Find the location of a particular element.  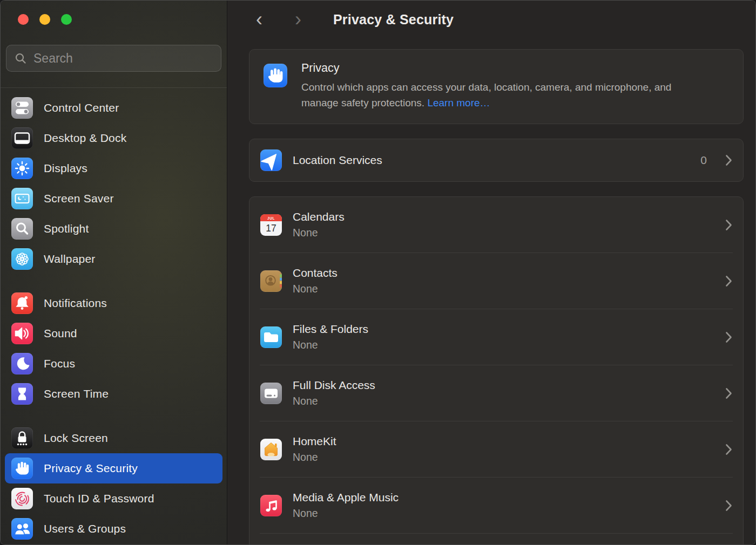

screen-saver-icon is located at coordinates (22, 199).